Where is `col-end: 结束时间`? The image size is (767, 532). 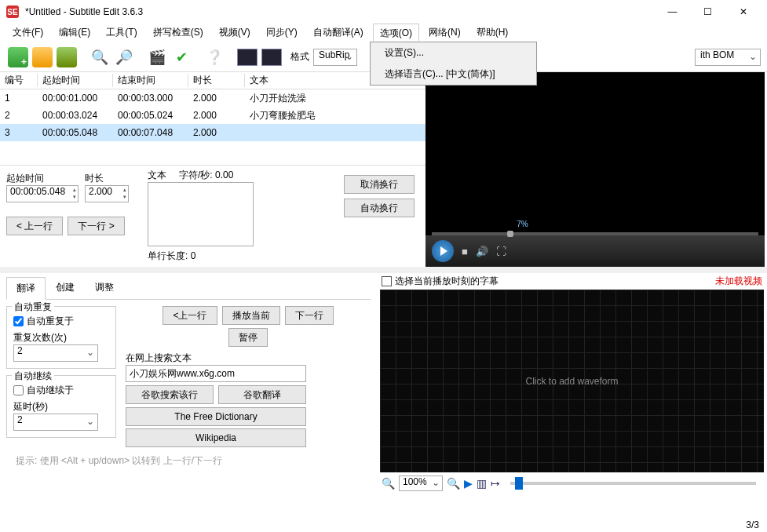
col-end: 结束时间 is located at coordinates (151, 80).